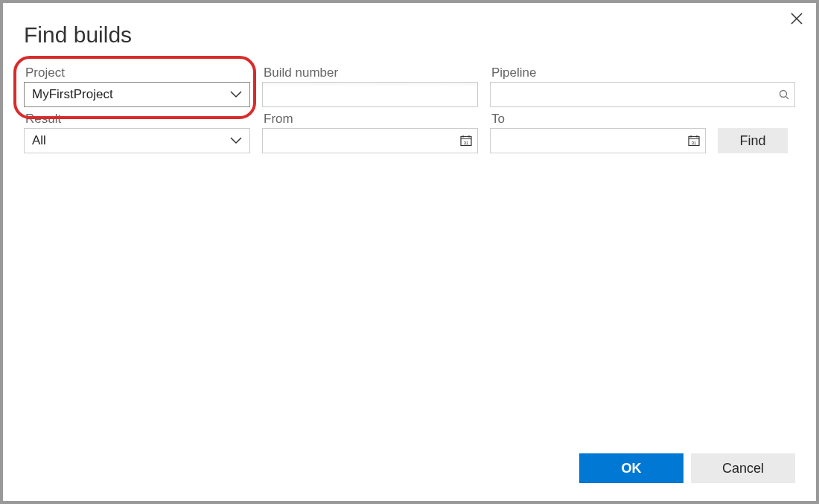  Describe the element at coordinates (753, 141) in the screenshot. I see `find-button: Find` at that location.